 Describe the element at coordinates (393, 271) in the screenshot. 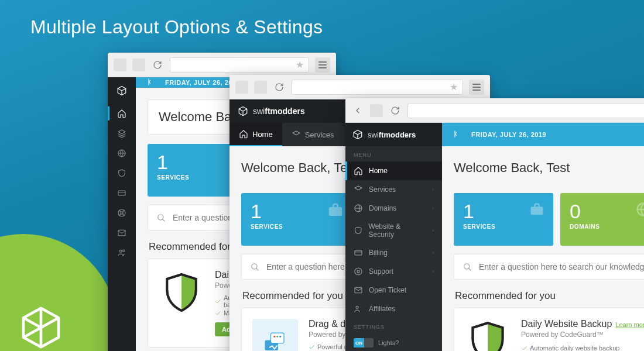

I see `menu-support: Support›` at that location.